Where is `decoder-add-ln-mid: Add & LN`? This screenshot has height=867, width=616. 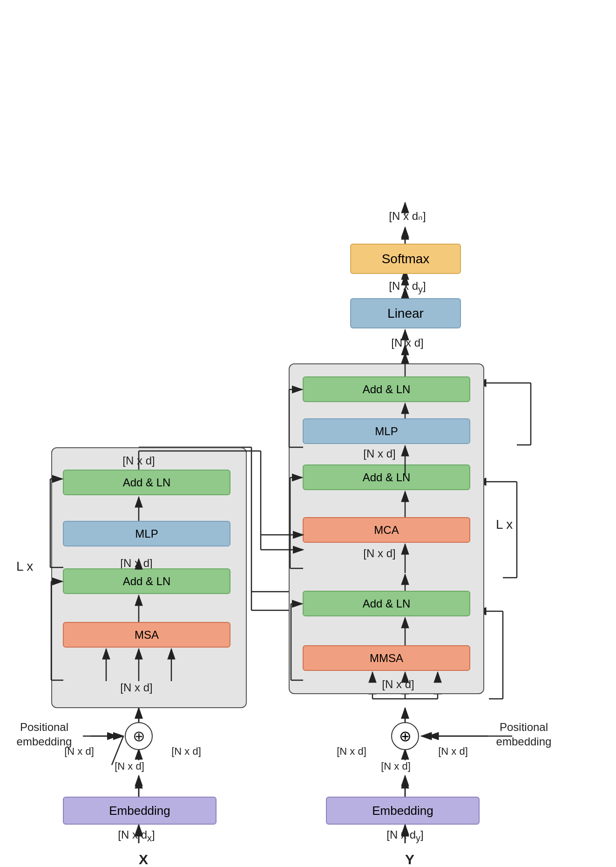
decoder-add-ln-mid: Add & LN is located at coordinates (386, 477).